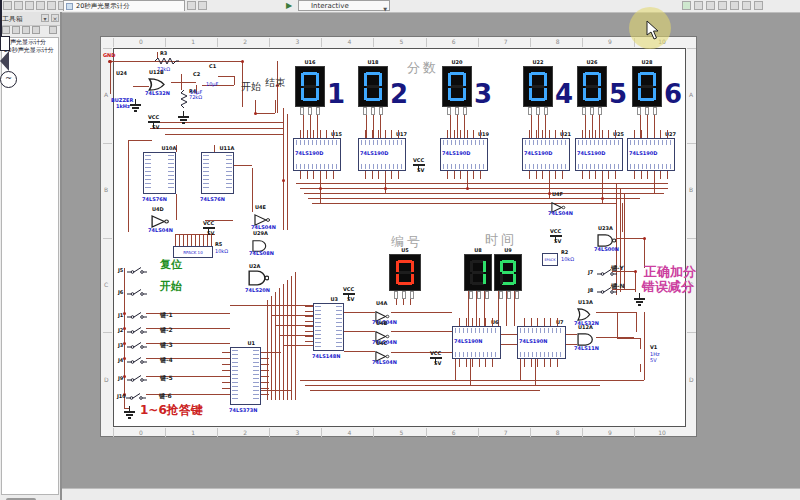 The width and height of the screenshot is (800, 500). Describe the element at coordinates (385, 10) in the screenshot. I see `chevron-down-icon: ▼` at that location.